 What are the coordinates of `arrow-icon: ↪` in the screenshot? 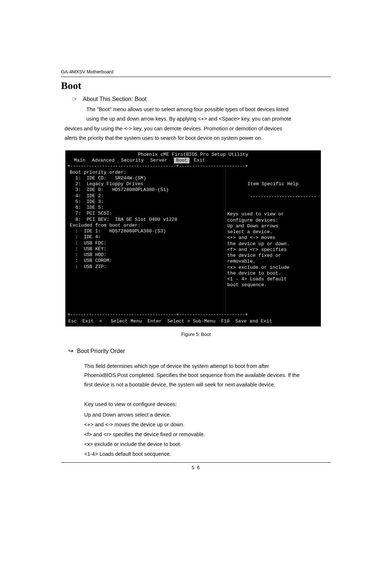 It's located at (71, 351).